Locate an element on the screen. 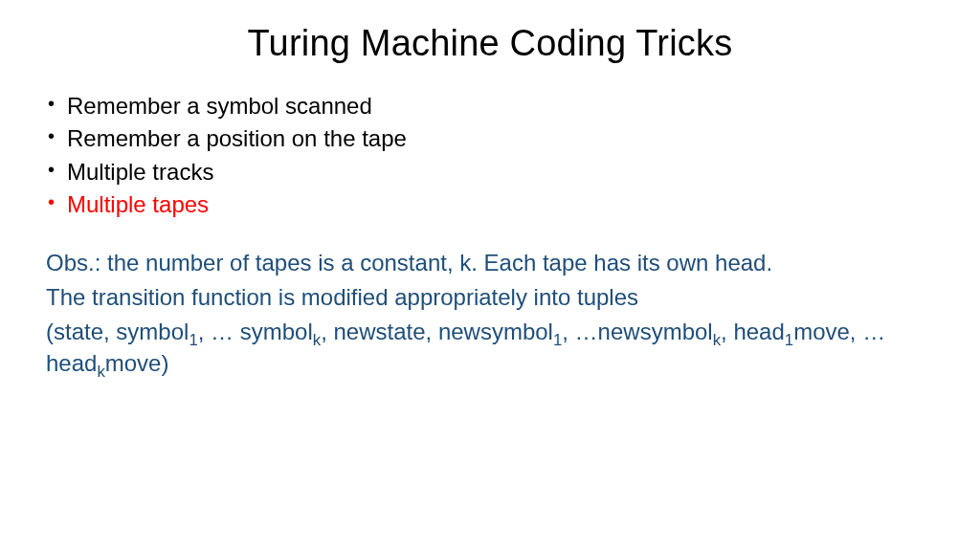 This screenshot has height=551, width=980. tuple-text: , … symbol is located at coordinates (256, 331).